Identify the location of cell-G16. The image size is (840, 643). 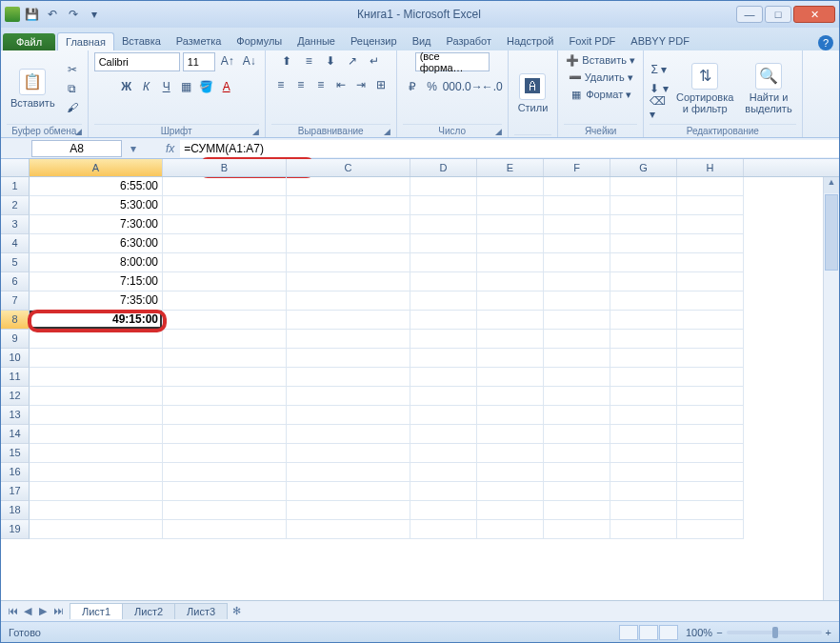
(644, 472).